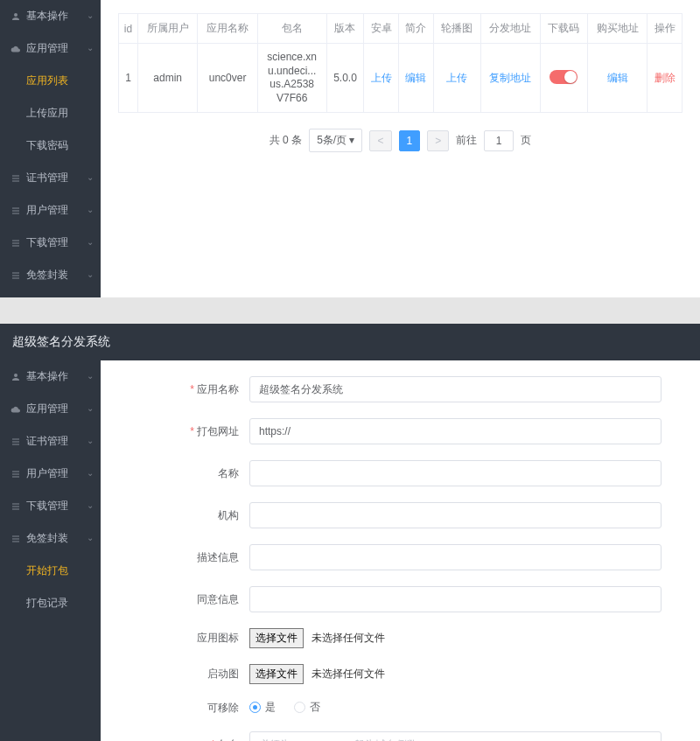  Describe the element at coordinates (51, 376) in the screenshot. I see `sidebar-basic: 基本操作⌄` at that location.